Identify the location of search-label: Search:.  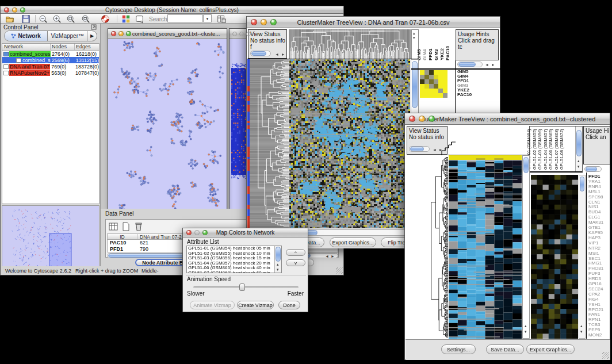
(159, 20).